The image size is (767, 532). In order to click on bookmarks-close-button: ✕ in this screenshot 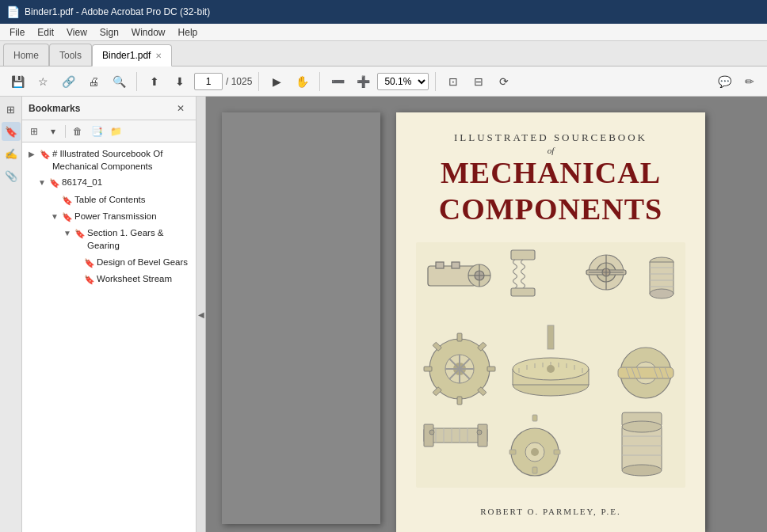, I will do `click(181, 108)`.